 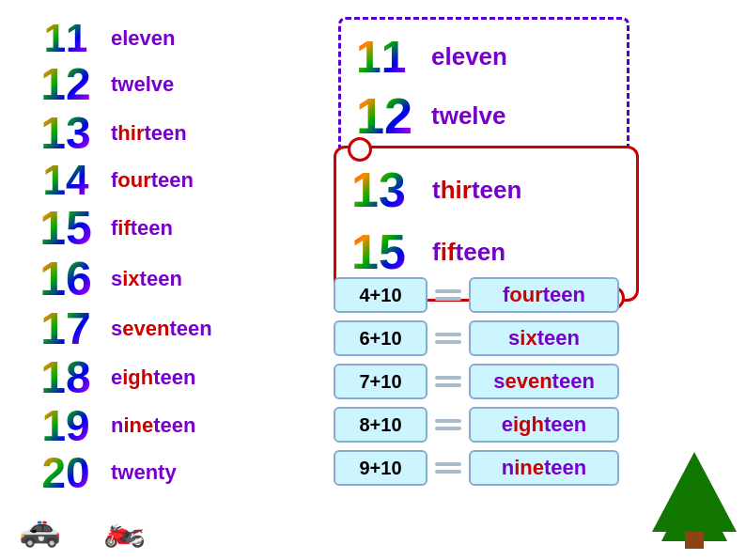 What do you see at coordinates (160, 426) in the screenshot?
I see `list-item: 19 nineteen` at bounding box center [160, 426].